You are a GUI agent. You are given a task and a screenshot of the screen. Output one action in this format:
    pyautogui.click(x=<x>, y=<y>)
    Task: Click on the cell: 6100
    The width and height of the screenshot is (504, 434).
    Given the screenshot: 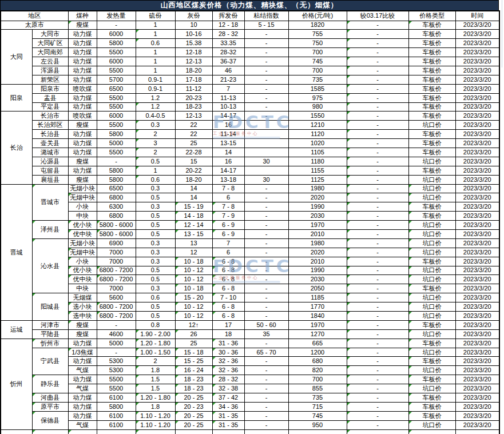 What is the action you would take?
    pyautogui.click(x=116, y=425)
    